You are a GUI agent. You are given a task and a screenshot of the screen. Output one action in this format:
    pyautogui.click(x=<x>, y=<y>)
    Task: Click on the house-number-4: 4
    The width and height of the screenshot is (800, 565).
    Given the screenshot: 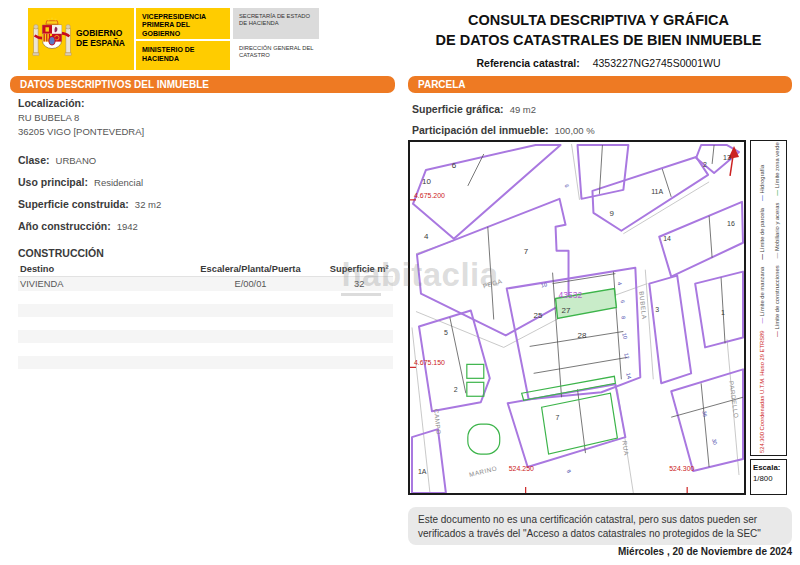 What is the action you would take?
    pyautogui.click(x=620, y=284)
    